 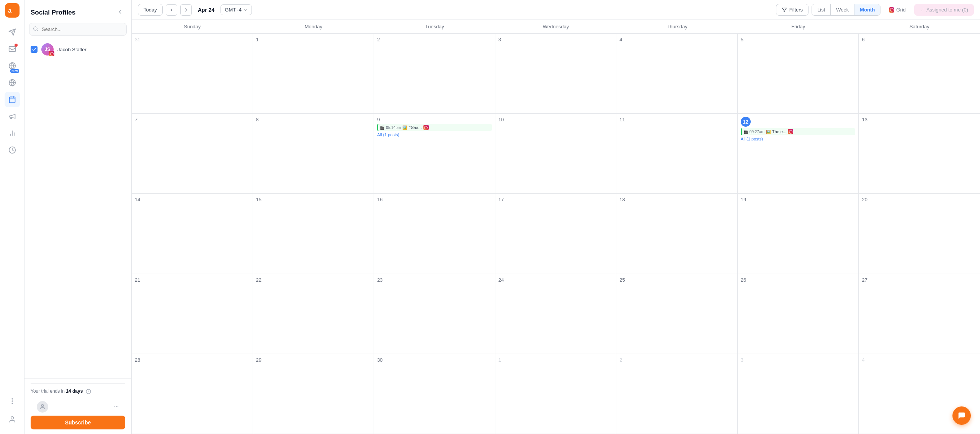 I want to click on day-number: 10, so click(x=556, y=119).